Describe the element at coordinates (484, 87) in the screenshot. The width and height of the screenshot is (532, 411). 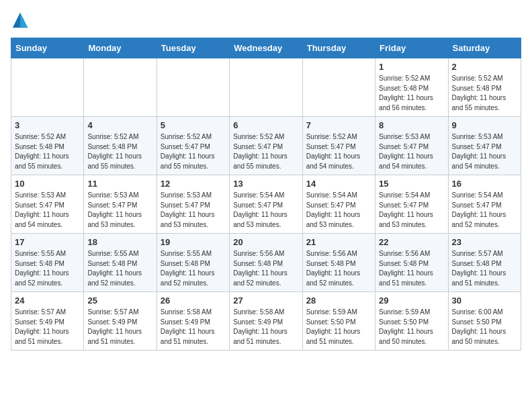
I see `calendar-cell: 2Sunrise: 5:52 AM Sunset: 5:48 PM Daylig…` at that location.